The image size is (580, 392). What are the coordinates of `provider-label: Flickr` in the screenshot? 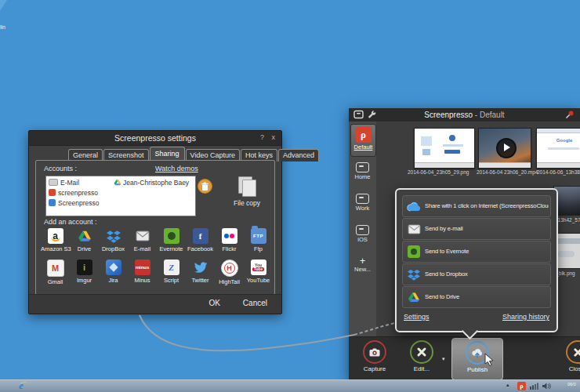 It's located at (229, 249).